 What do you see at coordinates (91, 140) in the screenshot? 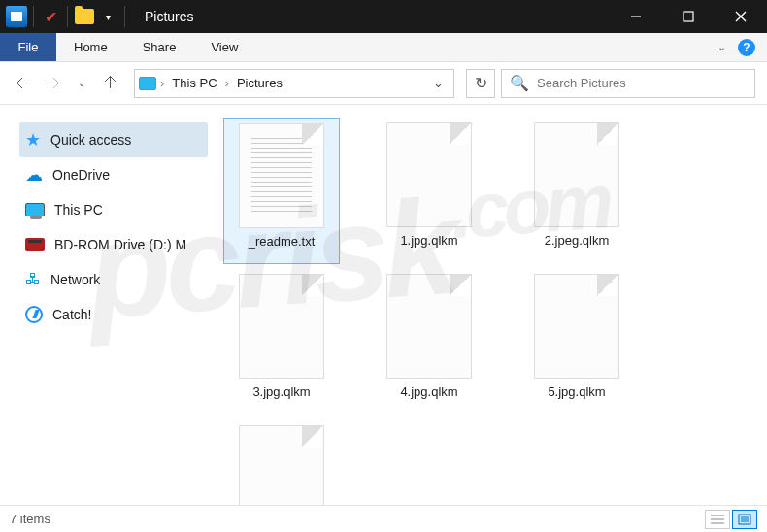
I see `sidebar-item-label: Quick access` at bounding box center [91, 140].